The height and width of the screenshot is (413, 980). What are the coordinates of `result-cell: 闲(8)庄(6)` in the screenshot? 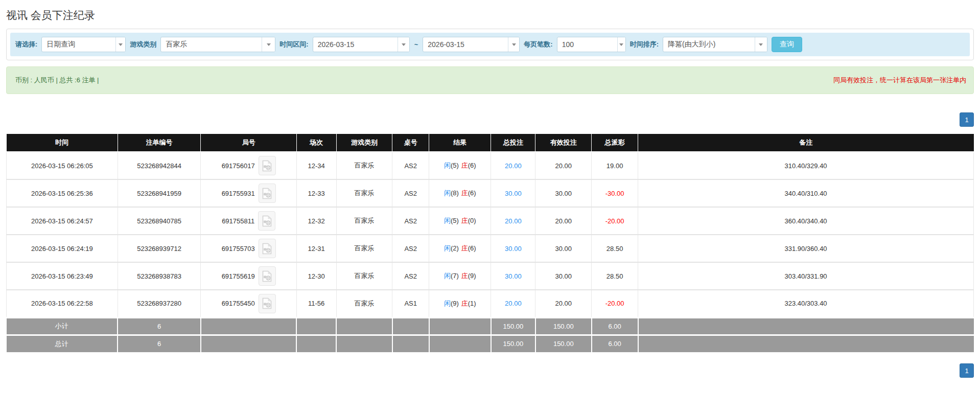 It's located at (460, 193).